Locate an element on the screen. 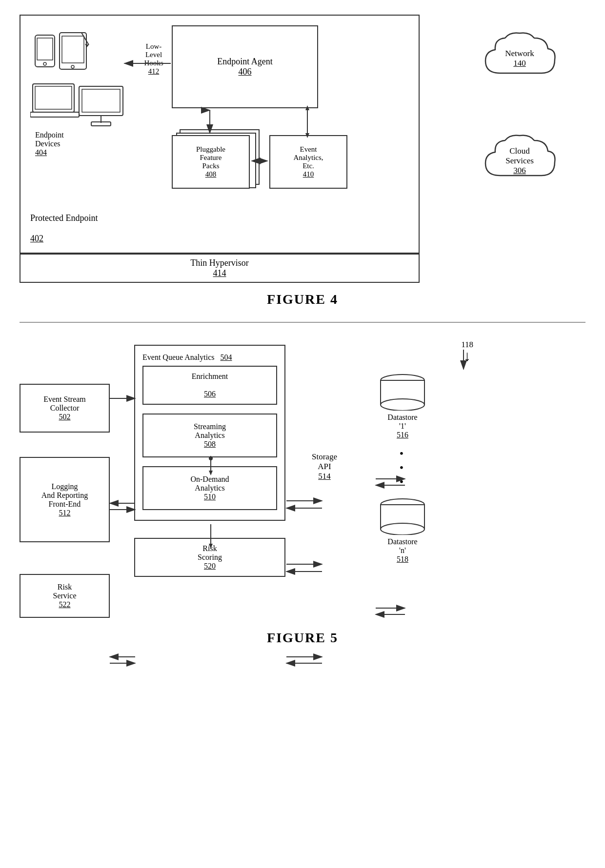 This screenshot has height=868, width=605. endpoint-devices-svg is located at coordinates (79, 79).